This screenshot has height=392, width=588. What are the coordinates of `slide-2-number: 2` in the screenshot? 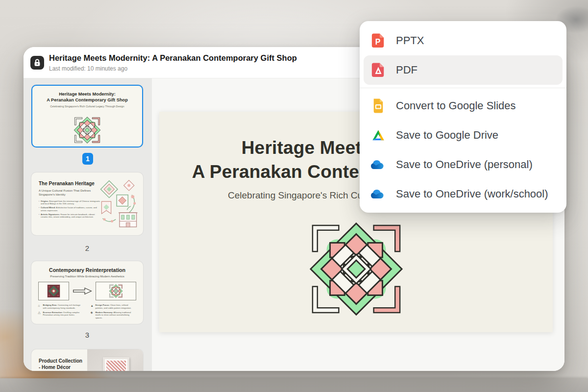 It's located at (87, 248).